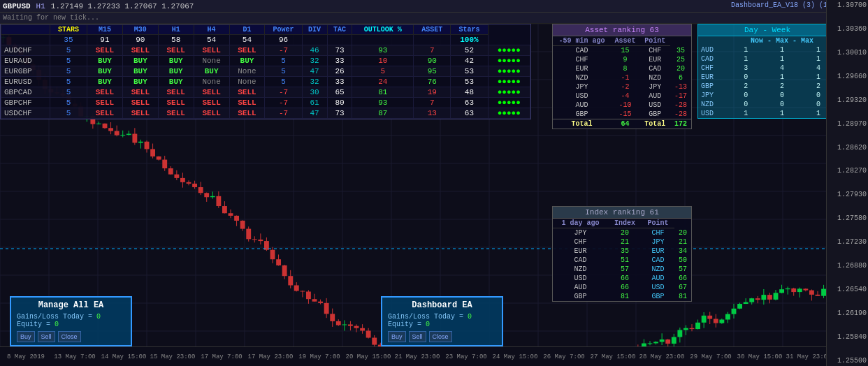 Image resolution: width=868 pixels, height=366 pixels. Describe the element at coordinates (713, 68) in the screenshot. I see `dw-currency: CHF` at that location.